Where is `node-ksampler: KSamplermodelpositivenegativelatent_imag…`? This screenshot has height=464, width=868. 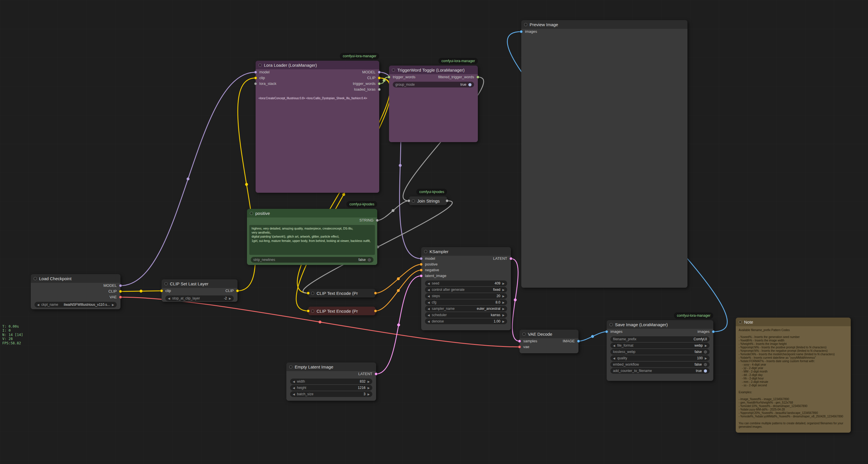
node-ksampler: KSamplermodelpositivenegativelatent_imag… is located at coordinates (466, 289).